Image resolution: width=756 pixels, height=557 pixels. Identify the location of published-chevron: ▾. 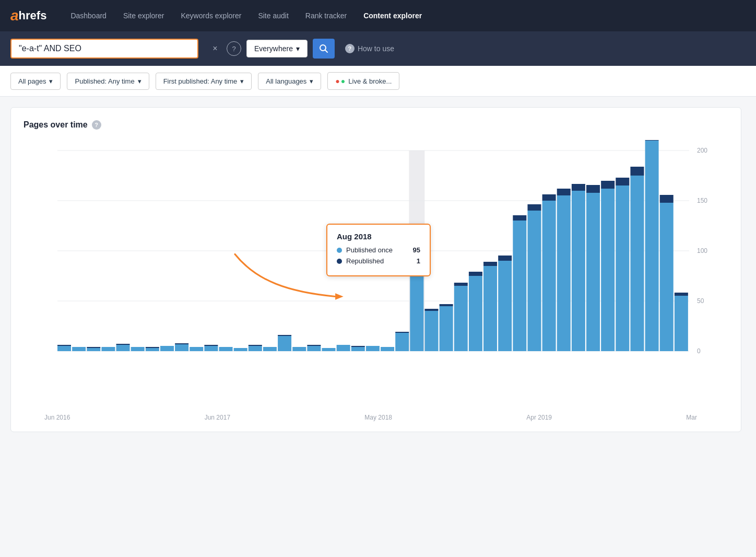
(140, 82).